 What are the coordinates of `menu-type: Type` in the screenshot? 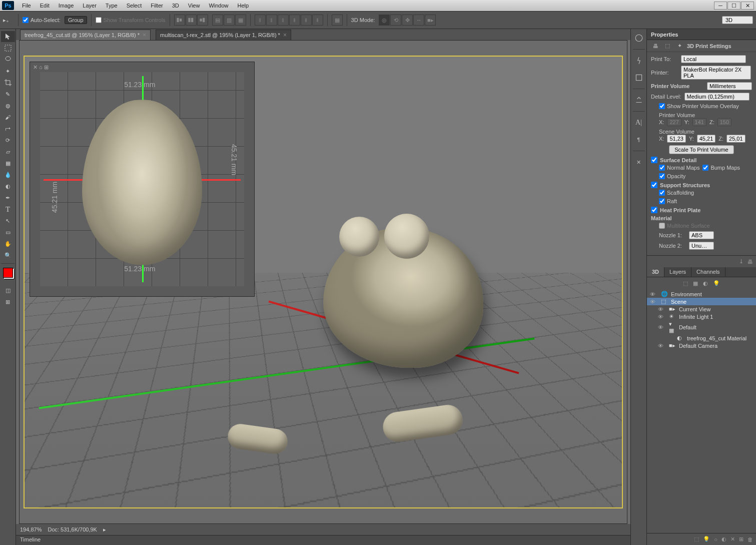 It's located at (112, 6).